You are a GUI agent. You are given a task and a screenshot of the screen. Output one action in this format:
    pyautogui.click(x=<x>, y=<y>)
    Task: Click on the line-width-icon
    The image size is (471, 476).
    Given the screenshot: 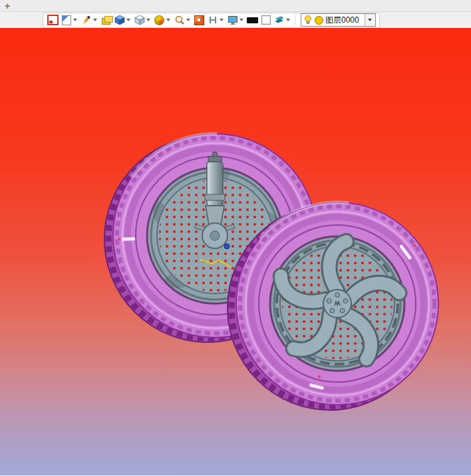 What is the action you would take?
    pyautogui.click(x=253, y=20)
    